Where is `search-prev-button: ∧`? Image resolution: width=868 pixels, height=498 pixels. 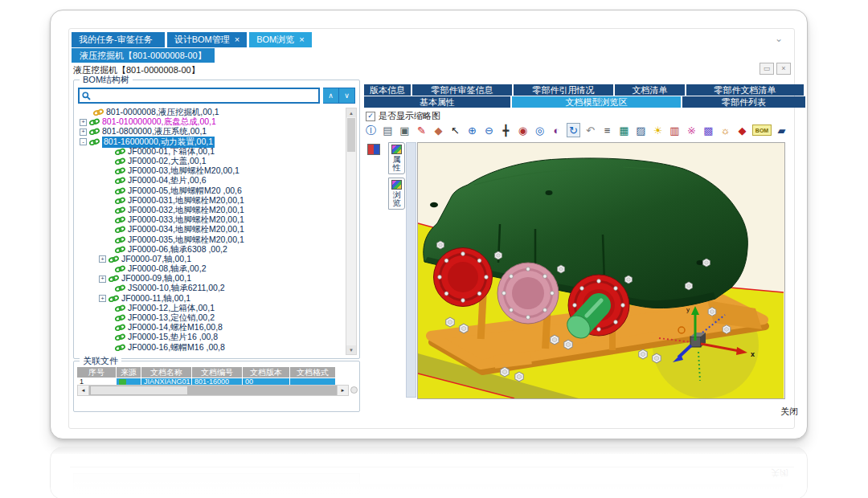
search-prev-button: ∧ is located at coordinates (331, 96).